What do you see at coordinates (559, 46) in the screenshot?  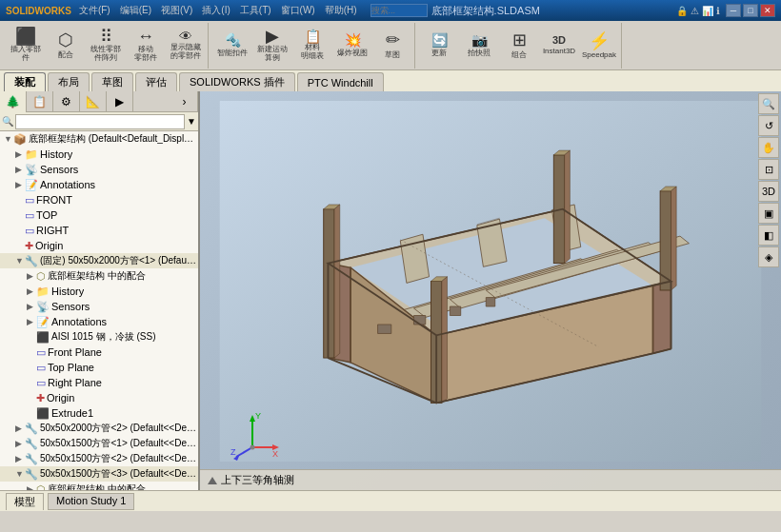 I see `instant3d-button: 3D Instant3D` at bounding box center [559, 46].